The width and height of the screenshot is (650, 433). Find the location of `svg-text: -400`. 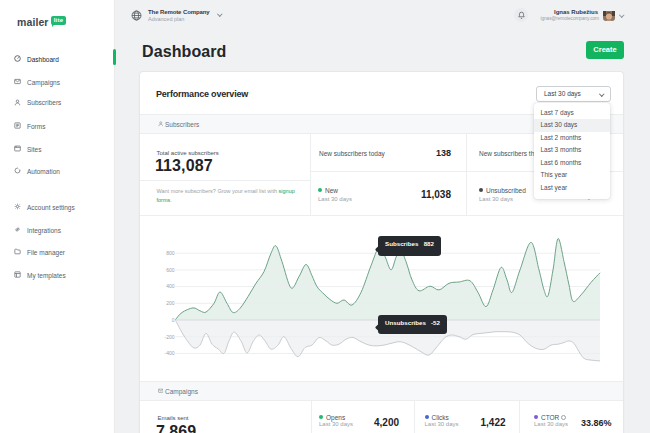

svg-text: -400 is located at coordinates (169, 353).